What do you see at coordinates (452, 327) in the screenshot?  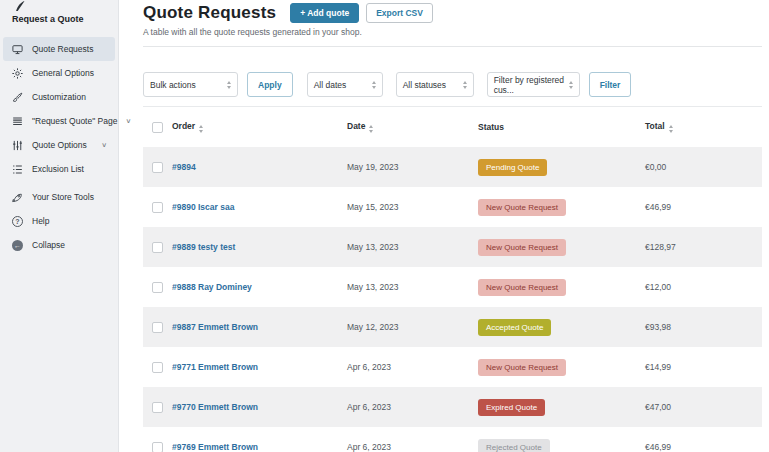 I see `table-row: #9887 Emmett Brown May 12, 2023 Accepted…` at bounding box center [452, 327].